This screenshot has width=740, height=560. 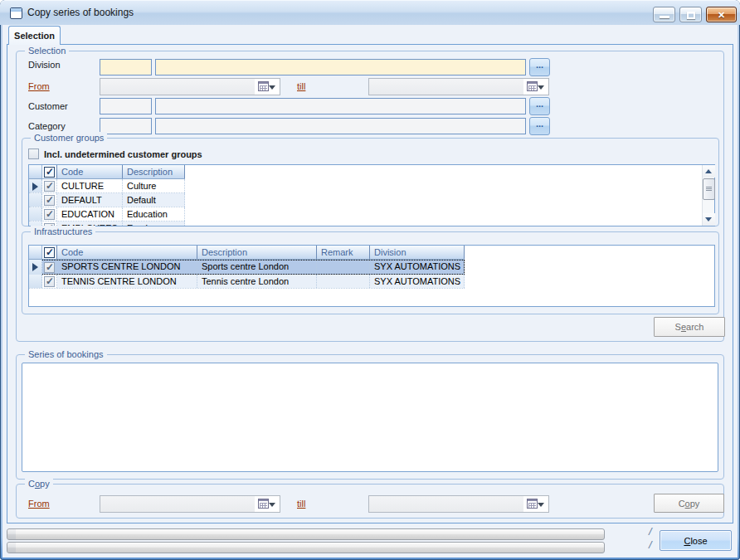 What do you see at coordinates (178, 504) in the screenshot?
I see `copy-from-date-value` at bounding box center [178, 504].